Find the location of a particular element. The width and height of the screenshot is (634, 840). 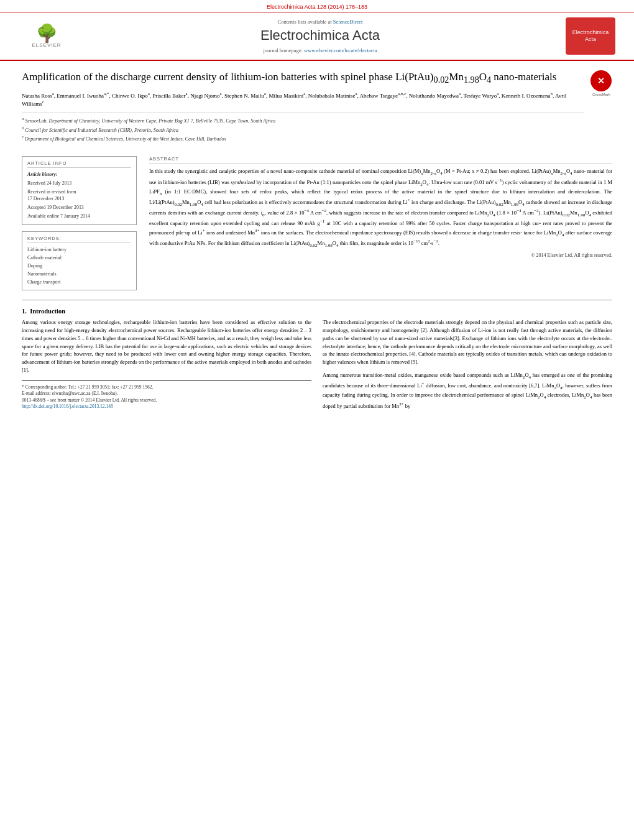

keyword-1: Lithium-ion battery is located at coordinates (80, 250).